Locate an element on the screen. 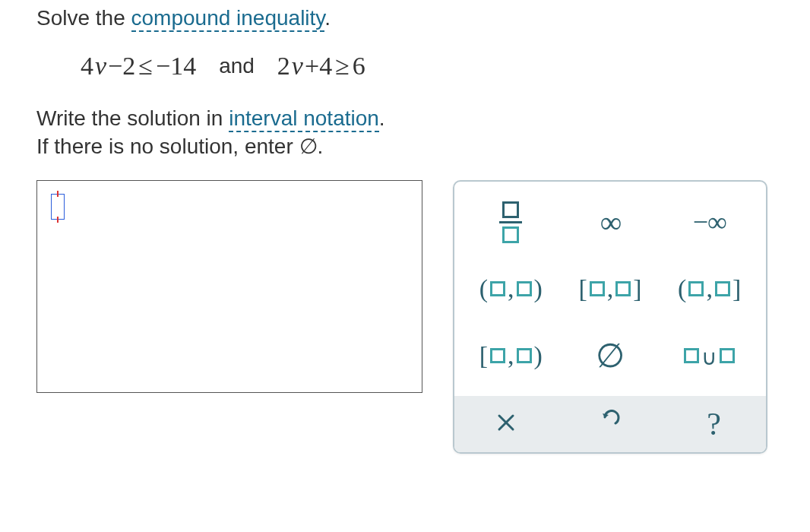 This screenshot has width=810, height=532. link-compound-inequality: compound inequality is located at coordinates (228, 19).